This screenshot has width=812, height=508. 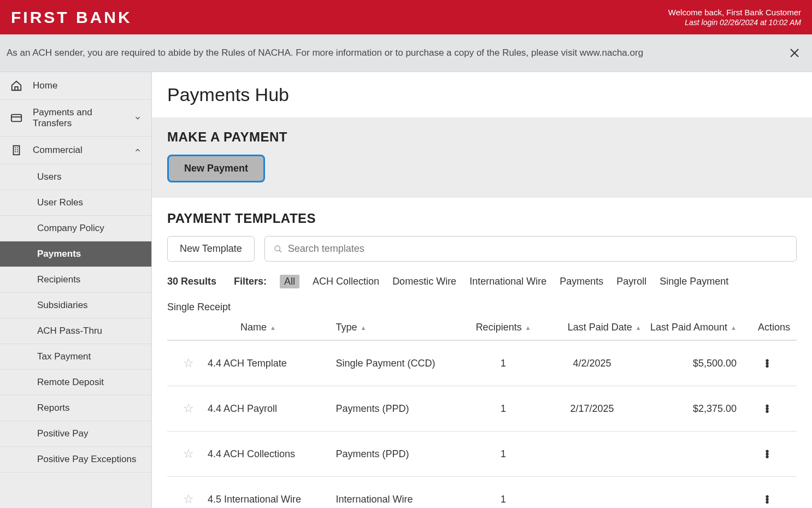 What do you see at coordinates (767, 328) in the screenshot?
I see `th-actions: Actions` at bounding box center [767, 328].